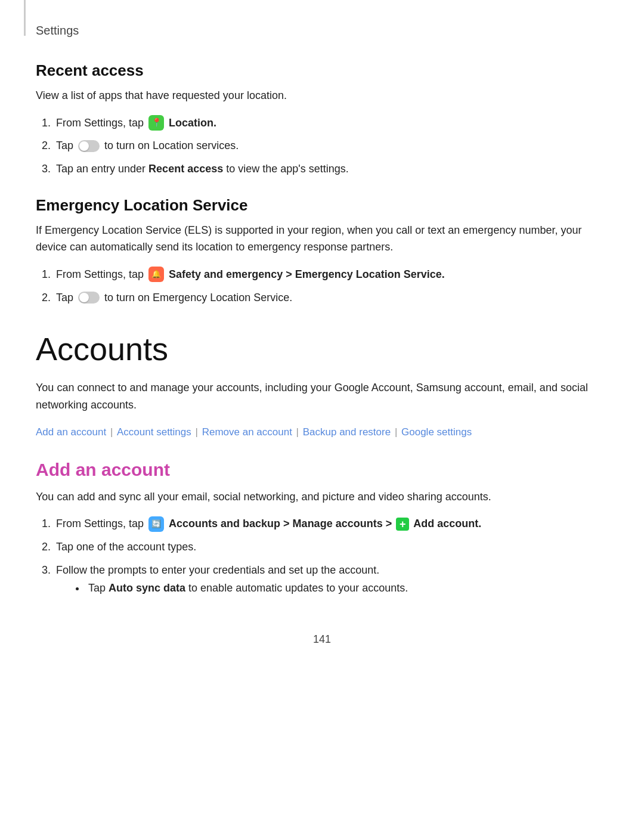  I want to click on add-account-step-3: Follow the prompts to enter your credent…, so click(331, 580).